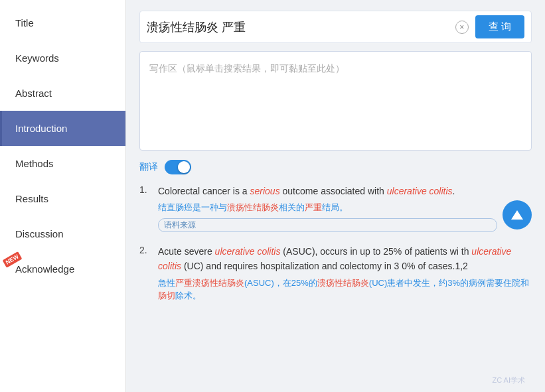  Describe the element at coordinates (62, 199) in the screenshot. I see `sidebar-item-results: Results` at that location.